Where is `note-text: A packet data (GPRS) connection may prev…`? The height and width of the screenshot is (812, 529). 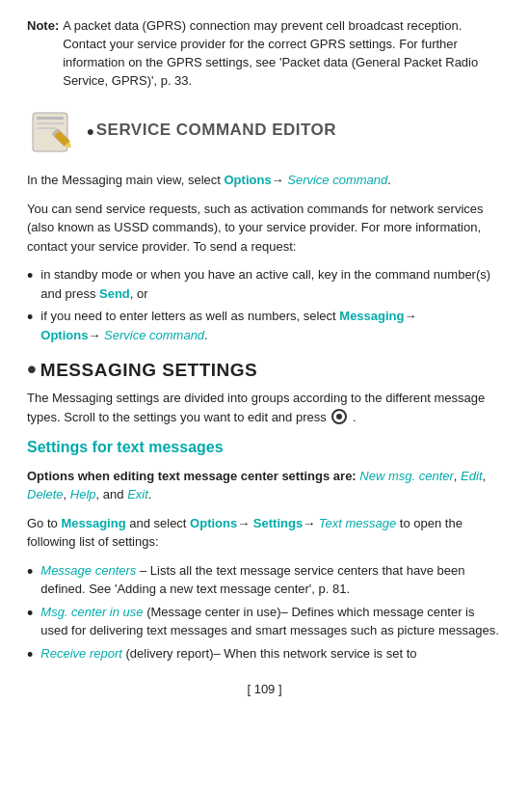
note-text: A packet data (GPRS) connection may prev… is located at coordinates (282, 54).